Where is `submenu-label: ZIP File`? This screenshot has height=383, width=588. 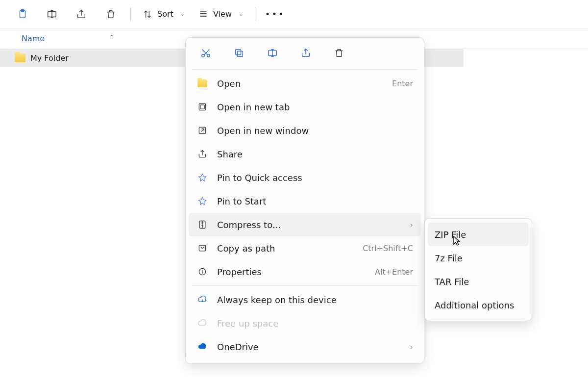
submenu-label: ZIP File is located at coordinates (450, 234).